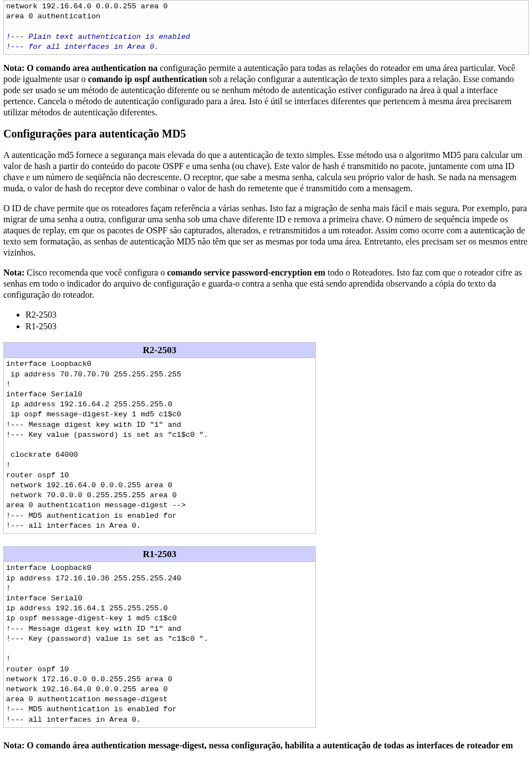 The image size is (532, 760). I want to click on text-bold: comando service password-encryption em, so click(246, 273).